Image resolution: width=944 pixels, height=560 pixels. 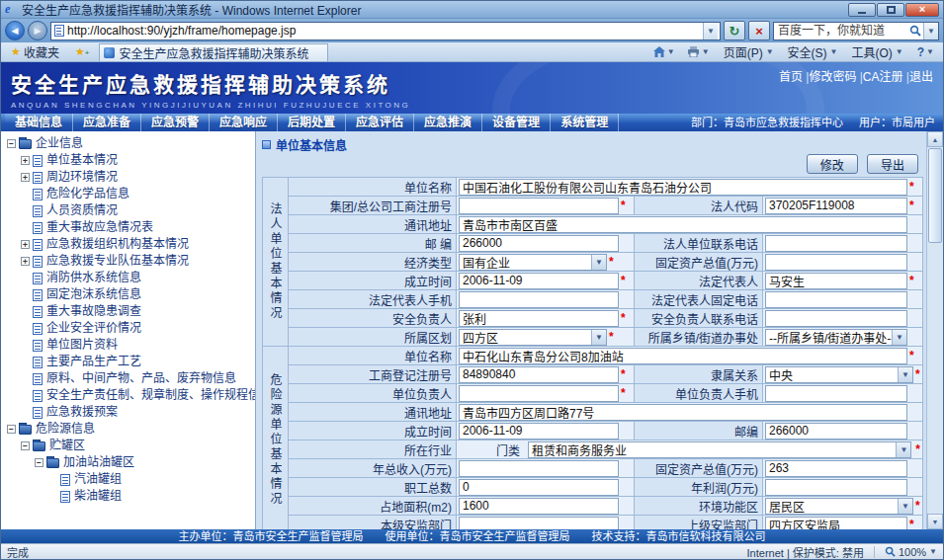 I want to click on header-link: 修改密码, so click(x=832, y=77).